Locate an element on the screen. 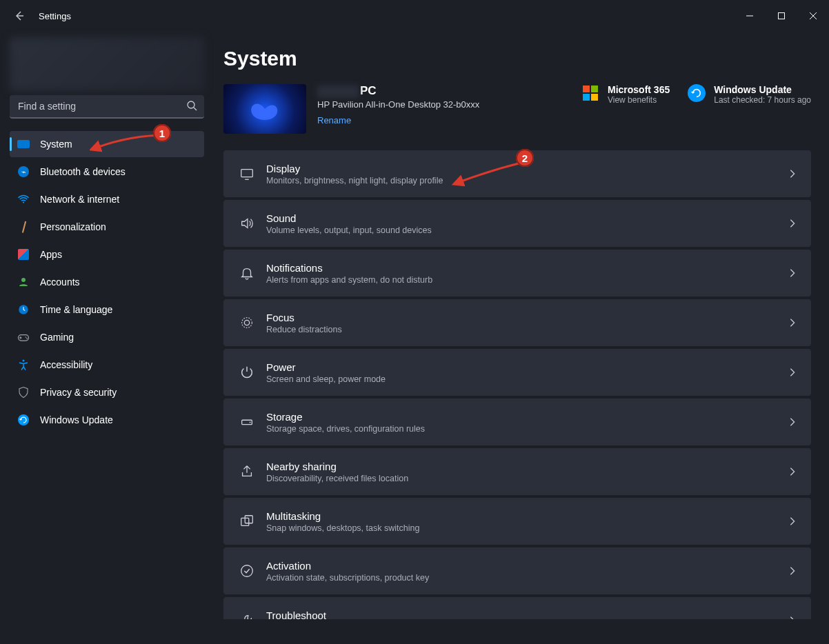 The image size is (829, 644). sidebar-item-windows-update: Windows Update is located at coordinates (107, 420).